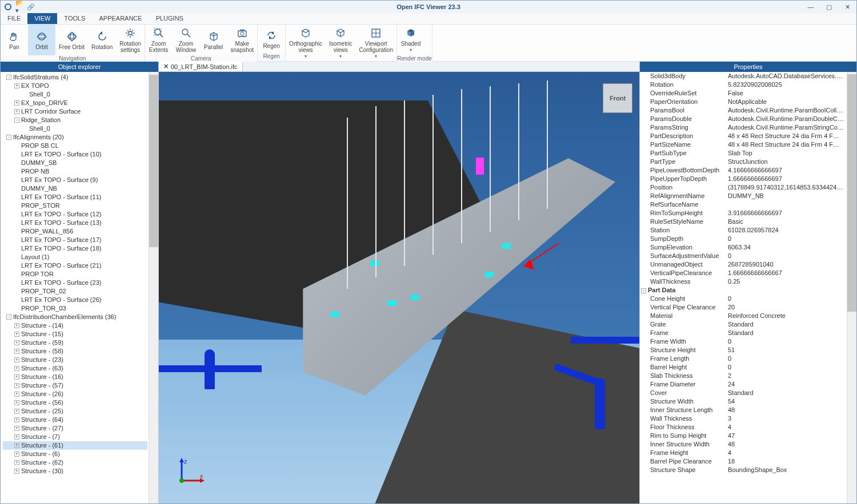 This screenshot has width=857, height=504. What do you see at coordinates (75, 232) in the screenshot?
I see `tree-item: PROP_WALL_856` at bounding box center [75, 232].